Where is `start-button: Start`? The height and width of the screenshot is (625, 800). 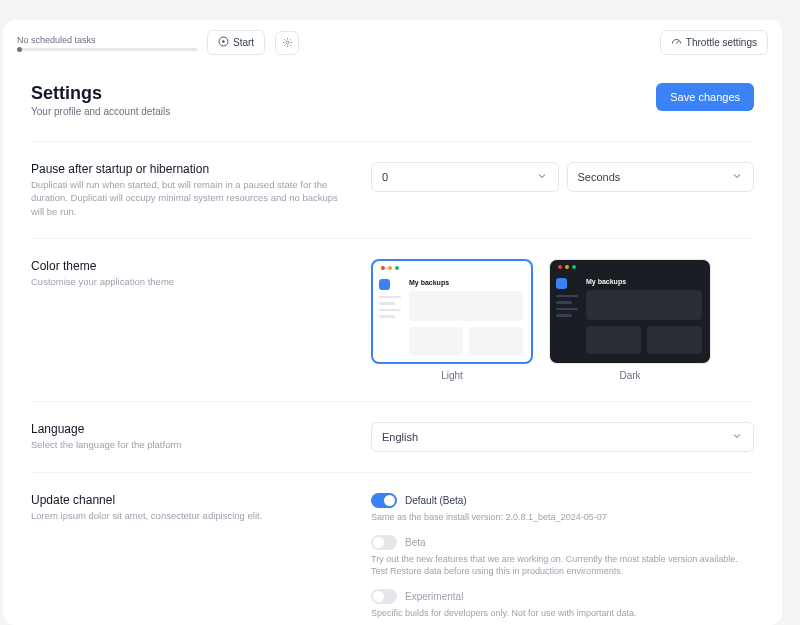
start-button: Start is located at coordinates (236, 42).